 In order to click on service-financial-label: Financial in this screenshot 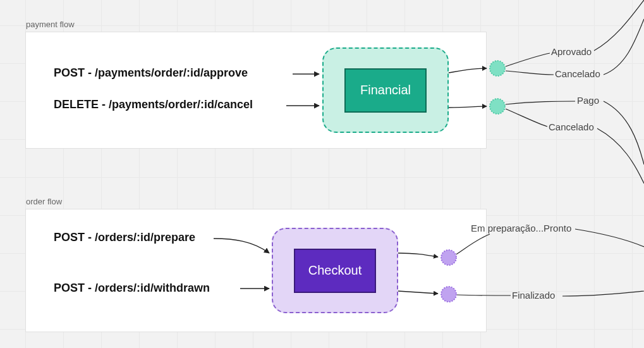, I will do `click(386, 90)`.